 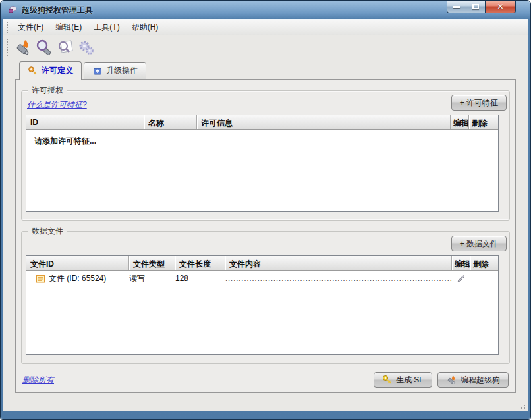 I want to click on inspect-superdog-icon, so click(x=44, y=48).